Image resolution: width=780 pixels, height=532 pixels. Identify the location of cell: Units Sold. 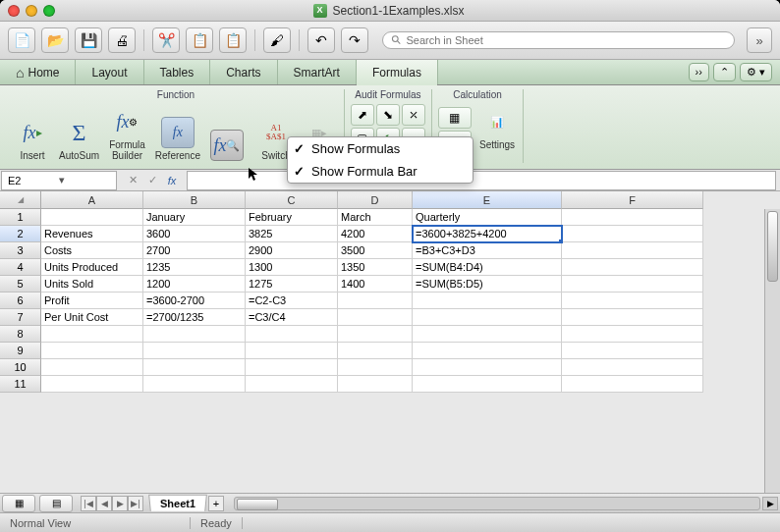
(92, 285).